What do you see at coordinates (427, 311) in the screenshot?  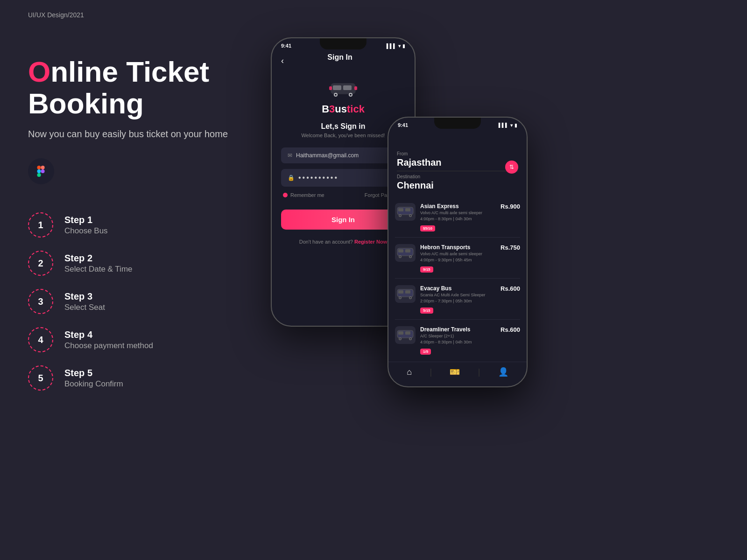 I see `seat-badge-2: 5/15` at bounding box center [427, 311].